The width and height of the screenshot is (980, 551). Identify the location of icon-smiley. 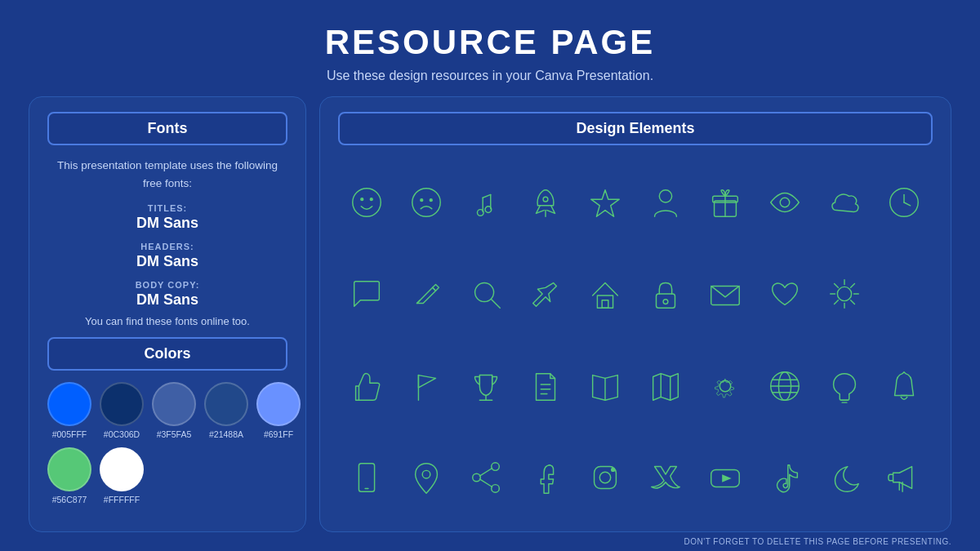
(366, 202).